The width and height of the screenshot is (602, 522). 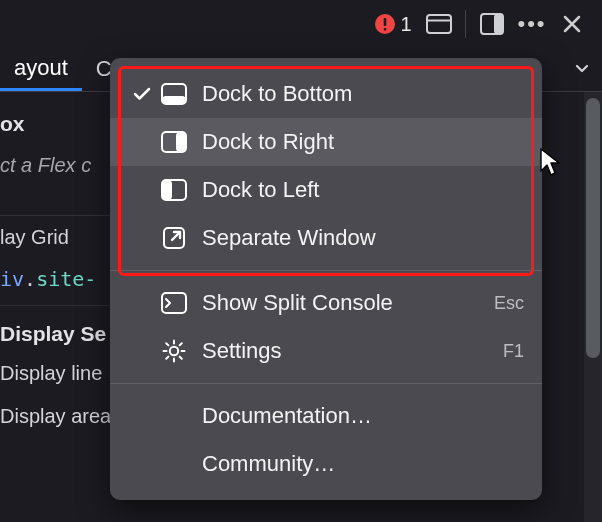 I want to click on separate-window-icon, so click(x=174, y=238).